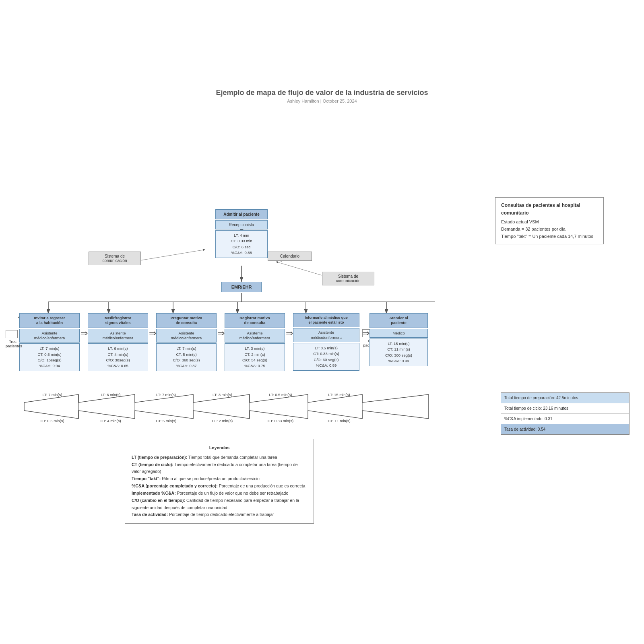 Image resolution: width=644 pixels, height=644 pixels. Describe the element at coordinates (186, 320) in the screenshot. I see `p3-box: Preguntar motivode consulta` at that location.